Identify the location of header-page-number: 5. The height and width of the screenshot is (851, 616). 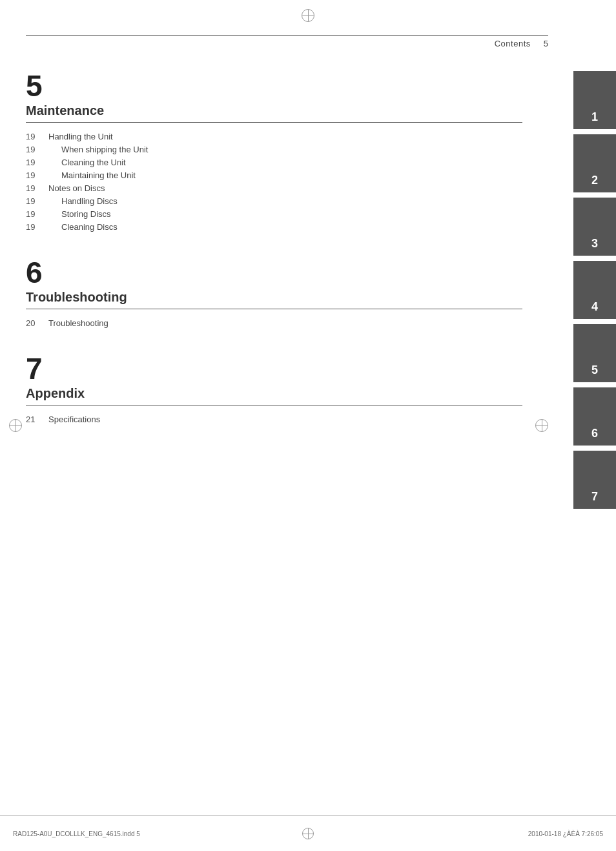
(546, 44).